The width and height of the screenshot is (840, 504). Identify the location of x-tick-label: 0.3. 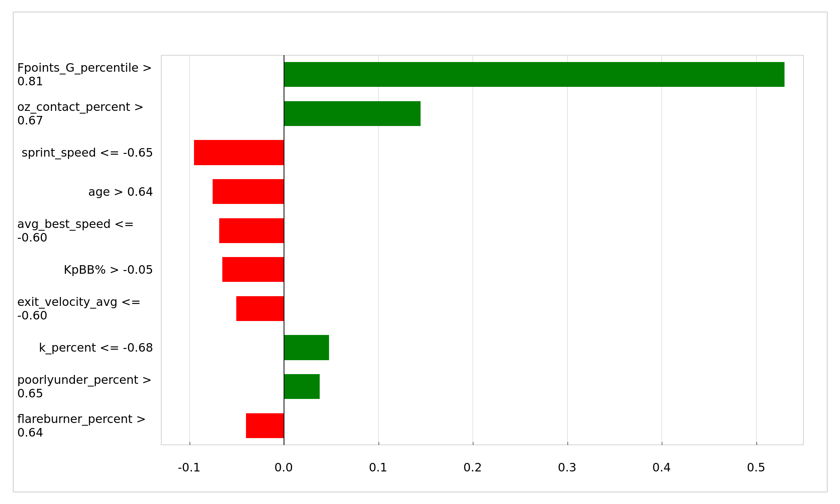
(567, 468).